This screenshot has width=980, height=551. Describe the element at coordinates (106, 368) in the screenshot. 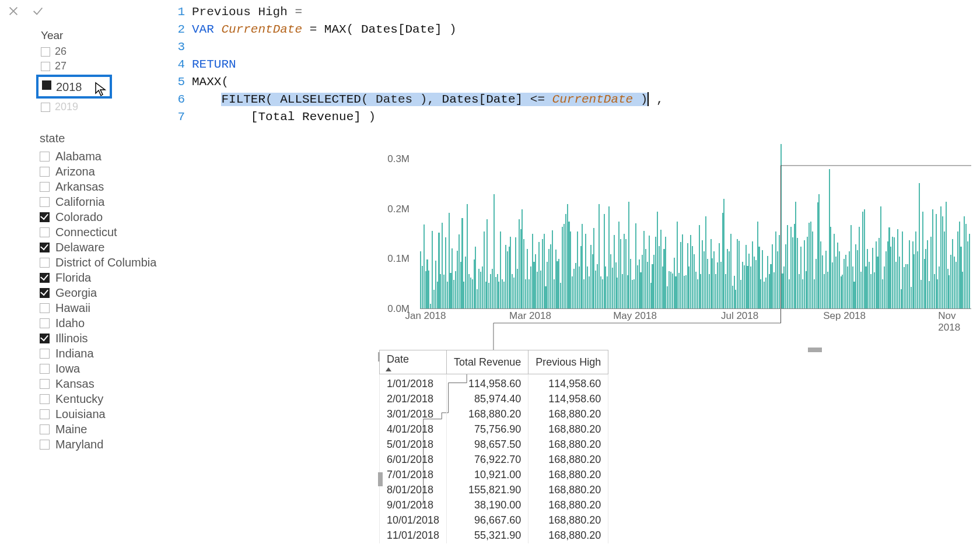

I see `state-item: Iowa` at that location.